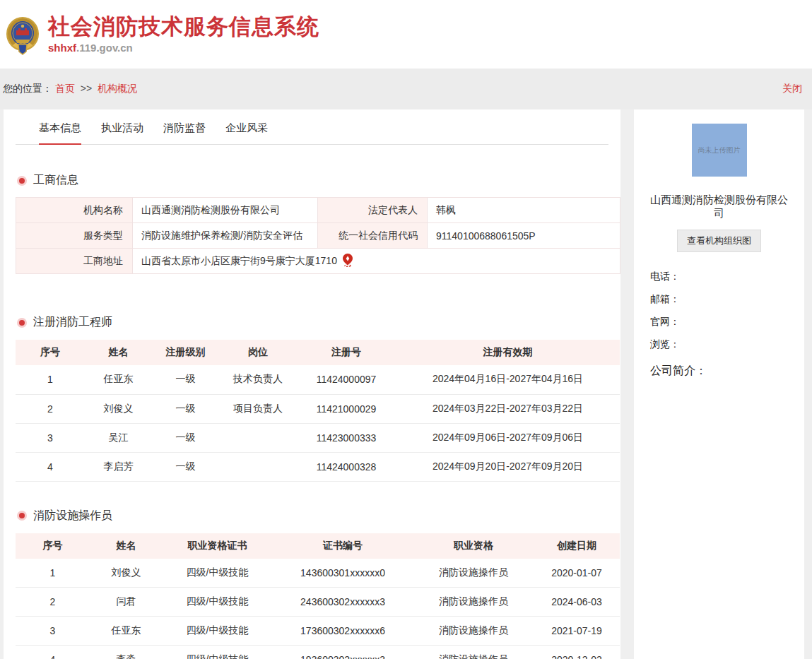  I want to click on site-url-prefix: shhxf, so click(62, 48).